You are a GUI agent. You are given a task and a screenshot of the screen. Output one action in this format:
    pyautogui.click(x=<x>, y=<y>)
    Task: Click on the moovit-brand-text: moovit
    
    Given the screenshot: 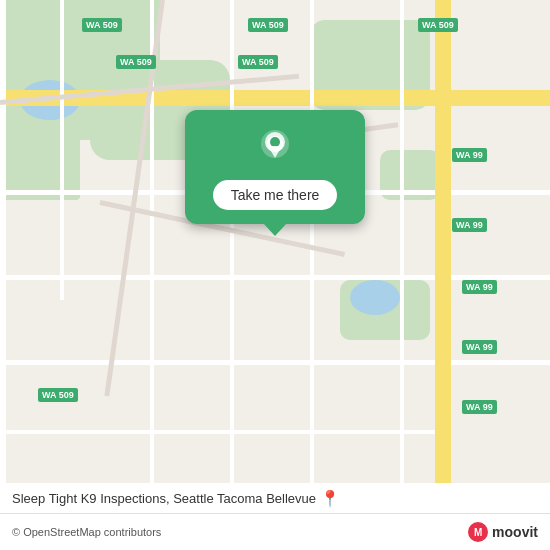 What is the action you would take?
    pyautogui.click(x=515, y=532)
    